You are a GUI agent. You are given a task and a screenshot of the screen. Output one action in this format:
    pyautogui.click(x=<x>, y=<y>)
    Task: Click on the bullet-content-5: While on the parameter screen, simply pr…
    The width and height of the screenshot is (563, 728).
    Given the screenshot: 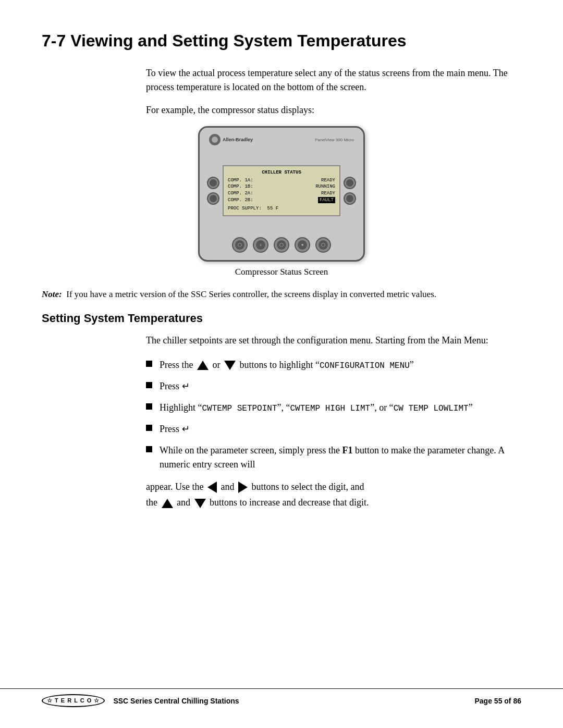 What is the action you would take?
    pyautogui.click(x=340, y=458)
    